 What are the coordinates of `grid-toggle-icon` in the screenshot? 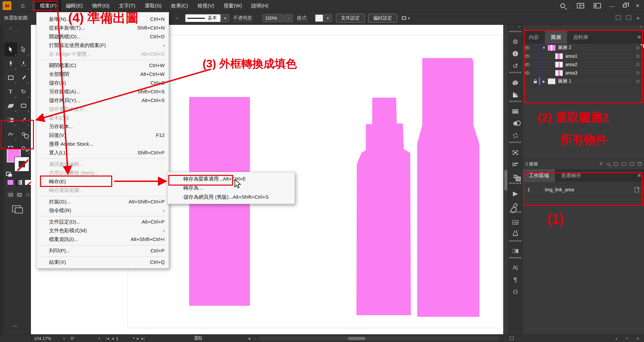 It's located at (512, 338).